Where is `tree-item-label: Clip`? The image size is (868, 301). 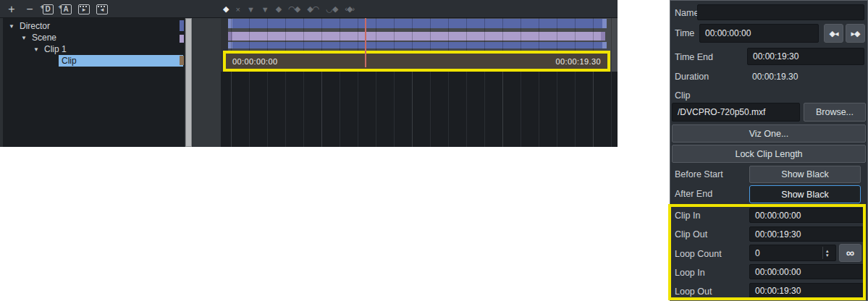
tree-item-label: Clip is located at coordinates (69, 61).